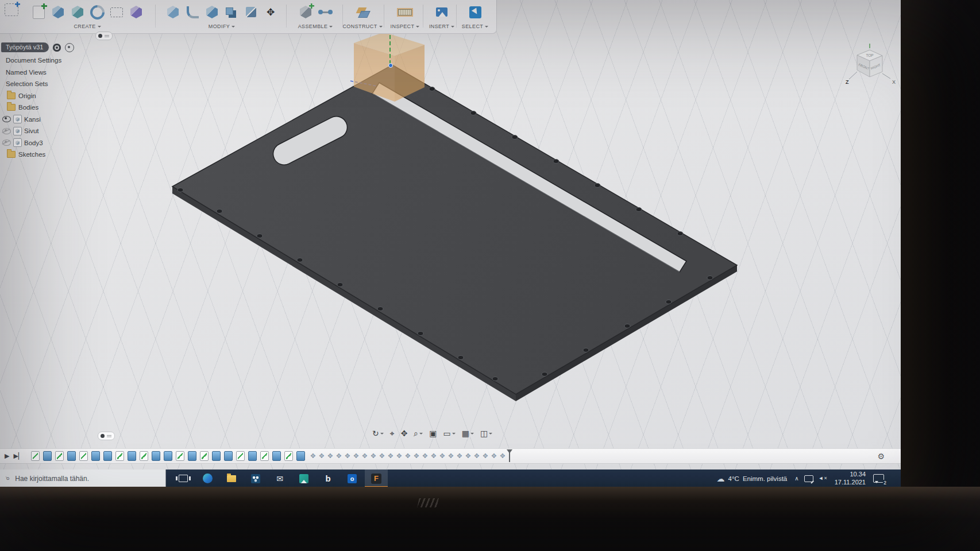 This screenshot has width=980, height=551. What do you see at coordinates (304, 479) in the screenshot?
I see `photos-app-button` at bounding box center [304, 479].